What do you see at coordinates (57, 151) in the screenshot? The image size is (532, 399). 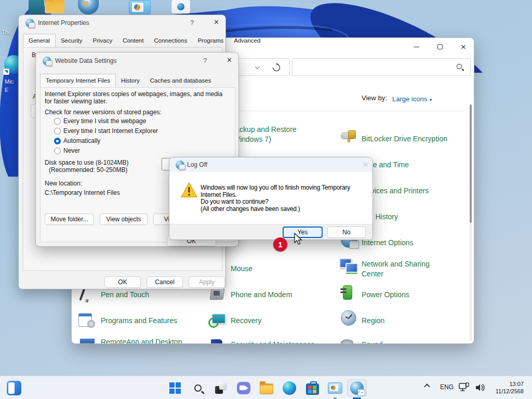 I see `radio-never` at bounding box center [57, 151].